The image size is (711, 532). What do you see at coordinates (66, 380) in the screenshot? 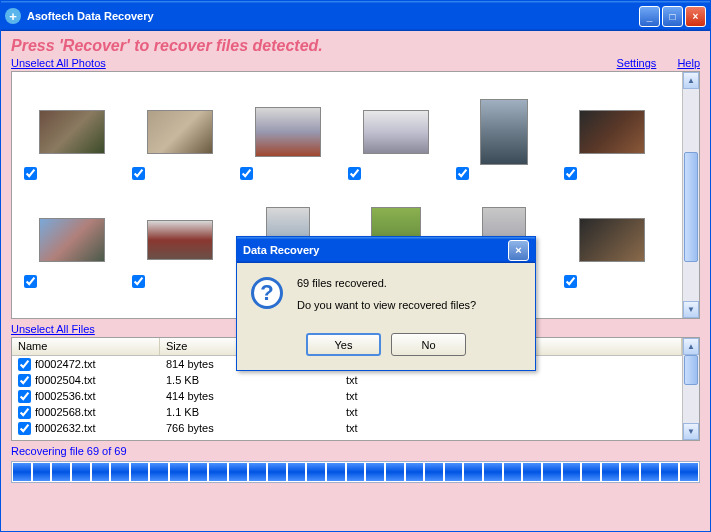
I see `file-name: f0002504.txt` at bounding box center [66, 380].